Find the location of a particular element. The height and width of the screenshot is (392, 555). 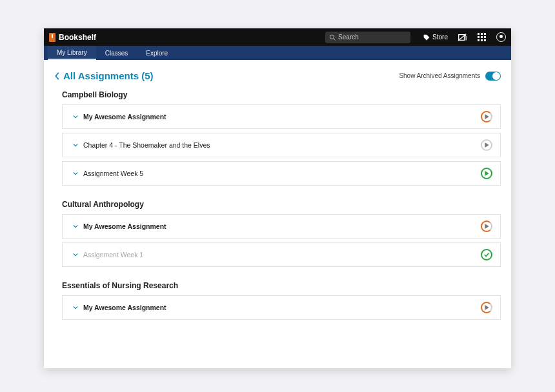

brand: Bookshelf is located at coordinates (72, 37).